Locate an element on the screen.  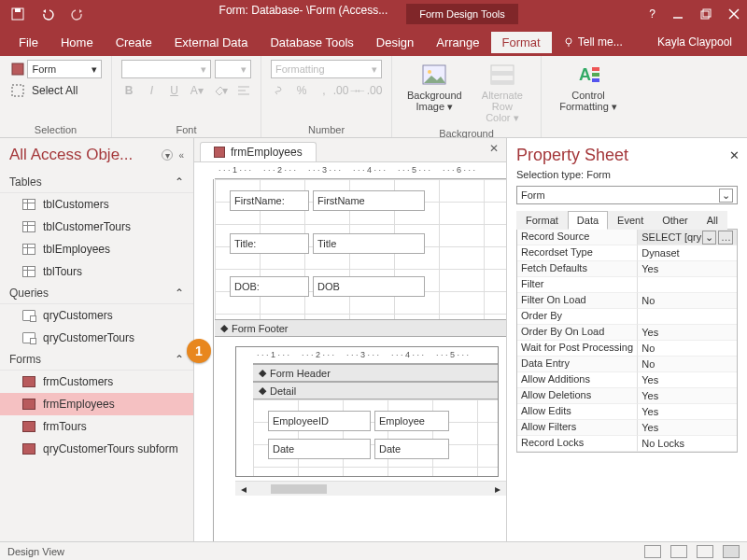
nav-item: frmEmployees is located at coordinates (97, 404).